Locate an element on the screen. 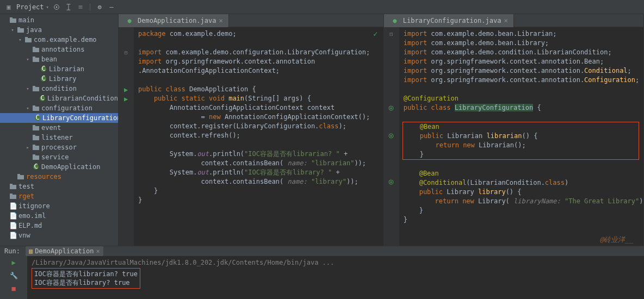 This screenshot has width=644, height=299. tree-item-itignore: 📄itignore is located at coordinates (59, 206).